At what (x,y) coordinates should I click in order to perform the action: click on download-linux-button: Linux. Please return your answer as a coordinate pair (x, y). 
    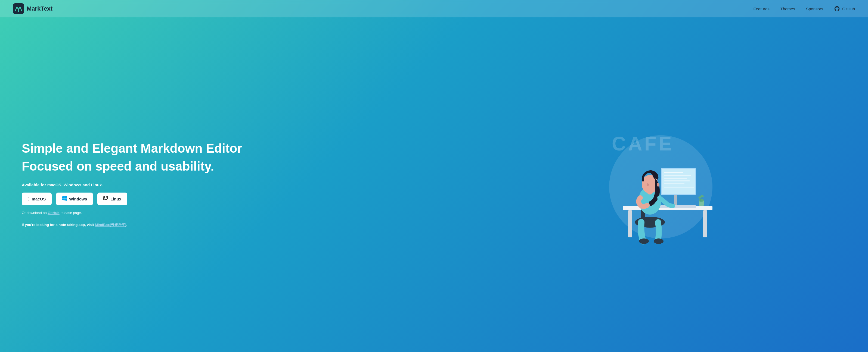
    Looking at the image, I should click on (113, 199).